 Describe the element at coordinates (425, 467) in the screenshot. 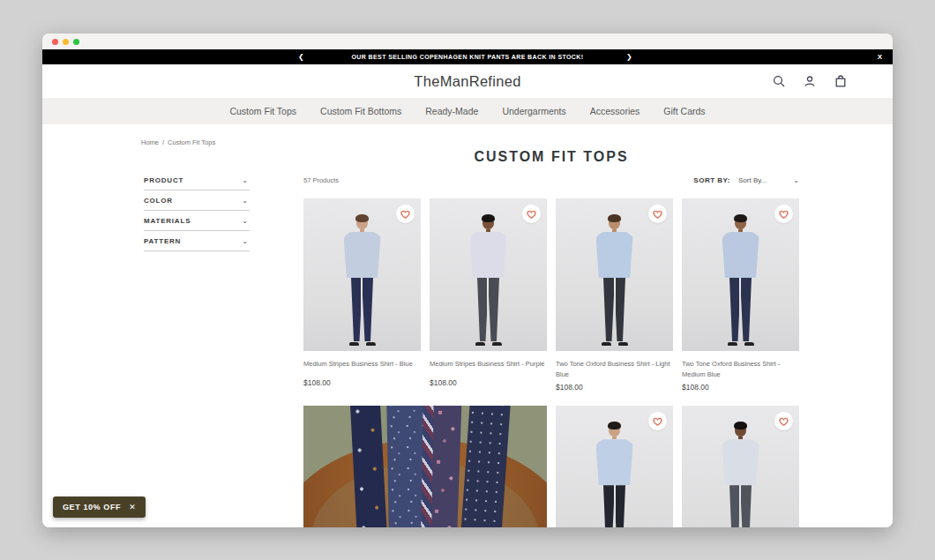

I see `ties-category-banner` at that location.